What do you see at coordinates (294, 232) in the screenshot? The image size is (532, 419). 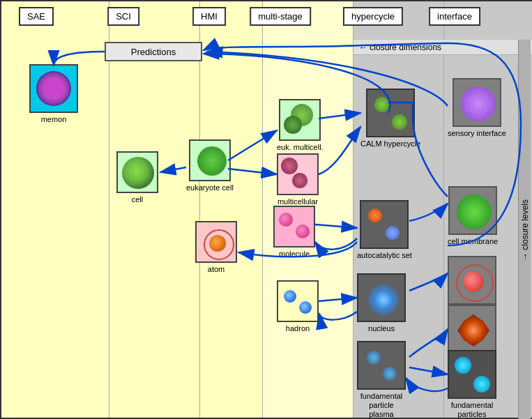 I see `entity-molecule: molecule` at bounding box center [294, 232].